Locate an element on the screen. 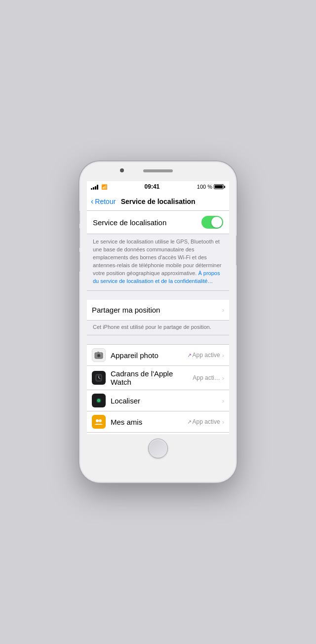  app-status-text-photo: App active is located at coordinates (206, 355).